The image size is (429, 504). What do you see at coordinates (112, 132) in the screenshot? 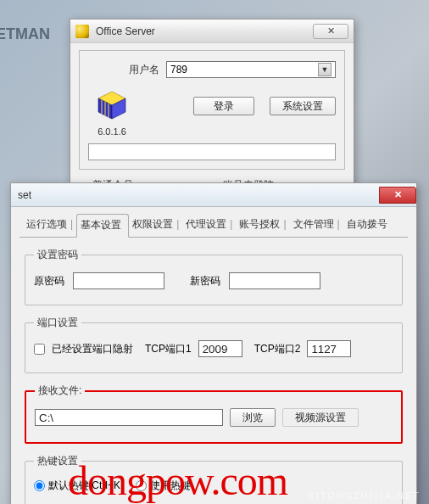
I see `version-text: 6.0.1.6` at bounding box center [112, 132].